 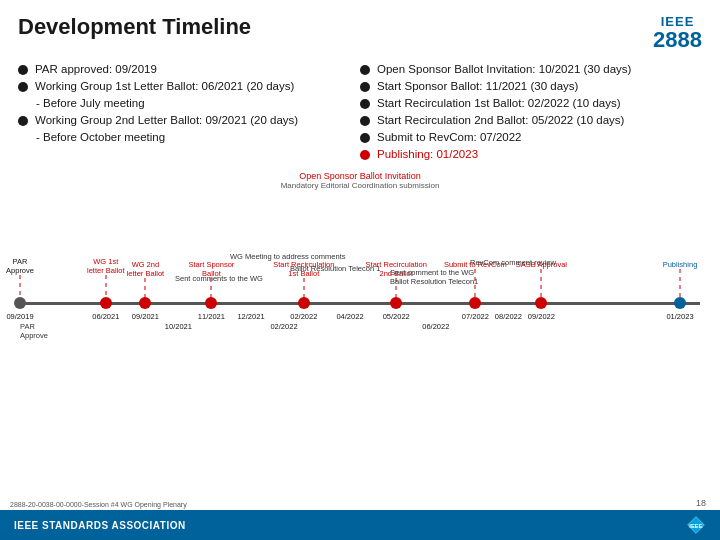 What do you see at coordinates (531, 86) in the screenshot?
I see `bullet-startspons: Start Sponsor Ballot: 11/2021 (30 days)` at bounding box center [531, 86].